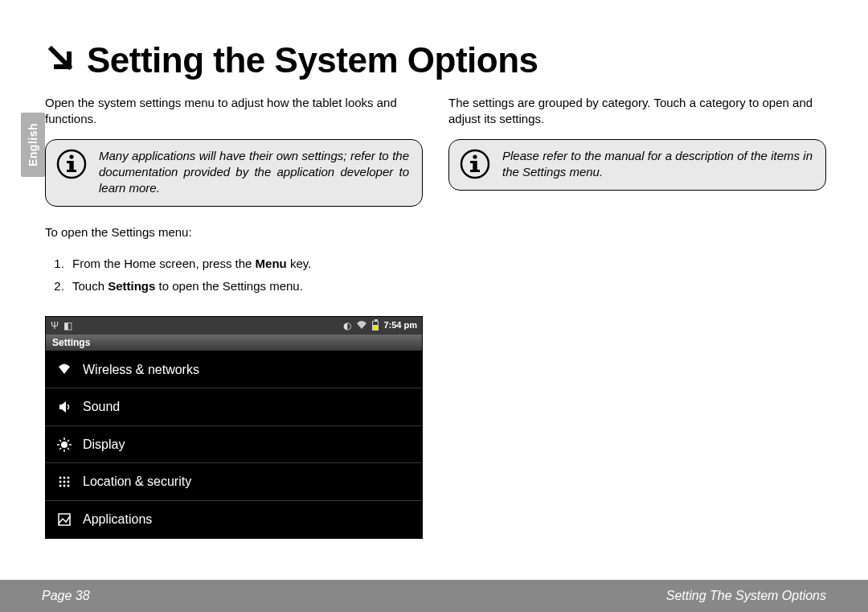 Image resolution: width=868 pixels, height=612 pixels. What do you see at coordinates (254, 172) in the screenshot?
I see `left-callout-text: Many applications will have their own se…` at bounding box center [254, 172].